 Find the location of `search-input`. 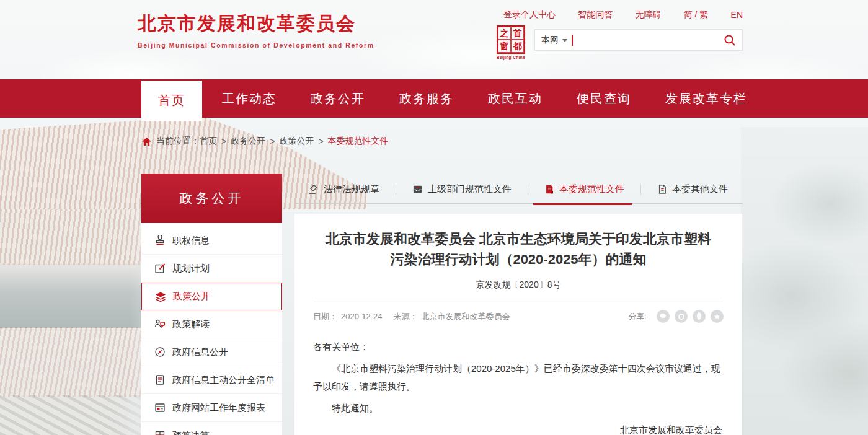

search-input is located at coordinates (649, 40).